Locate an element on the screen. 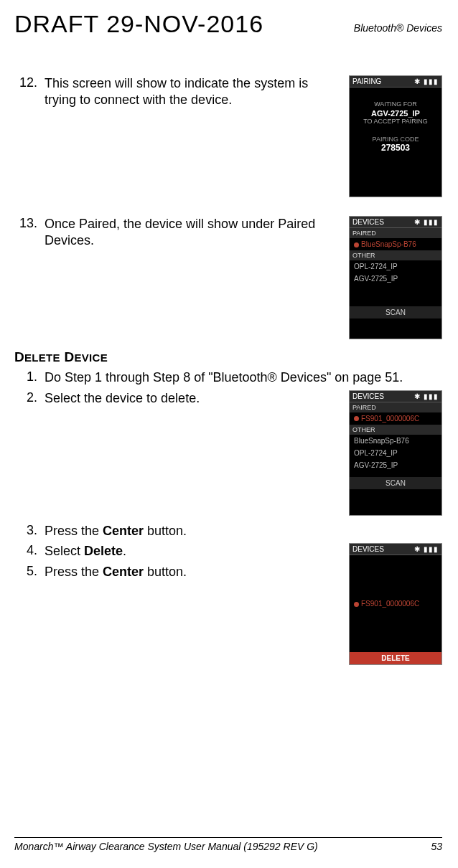 Image resolution: width=458 pixels, height=868 pixels. step-number: 1. is located at coordinates (26, 377).